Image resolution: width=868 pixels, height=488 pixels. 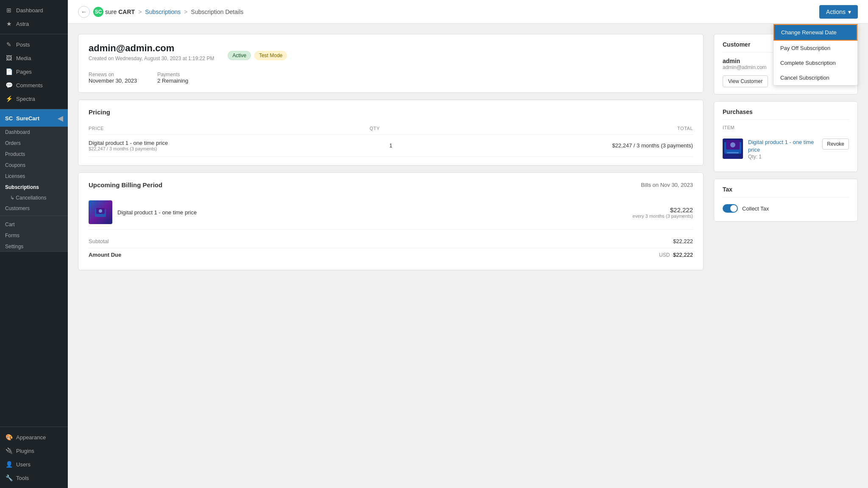 I want to click on topbar: ← SC sureCART > Subscriptions > Subscrip…, so click(x=468, y=12).